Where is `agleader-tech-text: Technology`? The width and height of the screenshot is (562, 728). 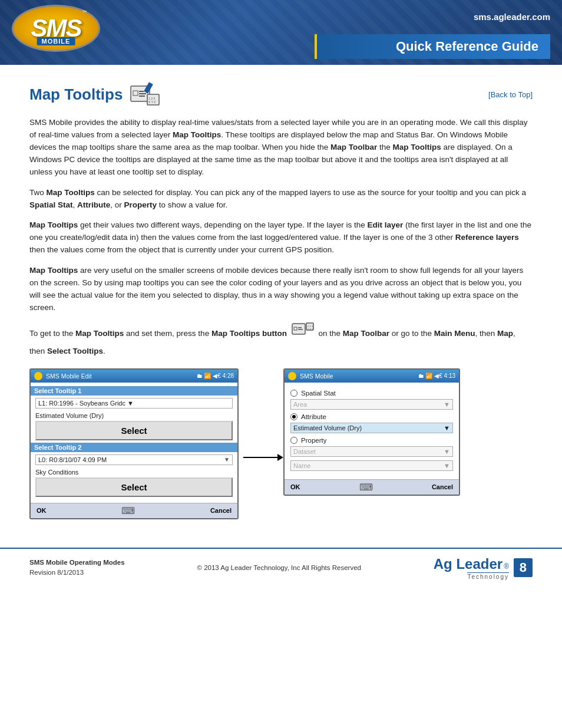
agleader-tech-text: Technology is located at coordinates (488, 577).